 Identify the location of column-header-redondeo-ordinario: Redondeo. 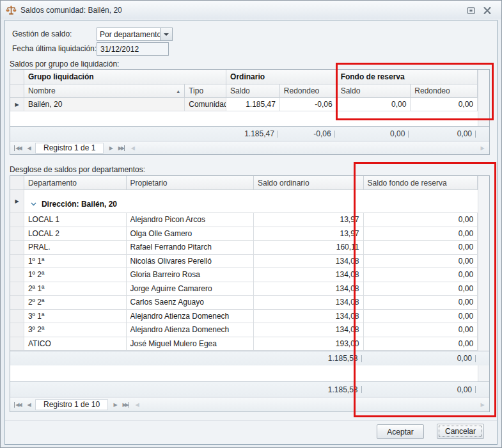
(308, 91).